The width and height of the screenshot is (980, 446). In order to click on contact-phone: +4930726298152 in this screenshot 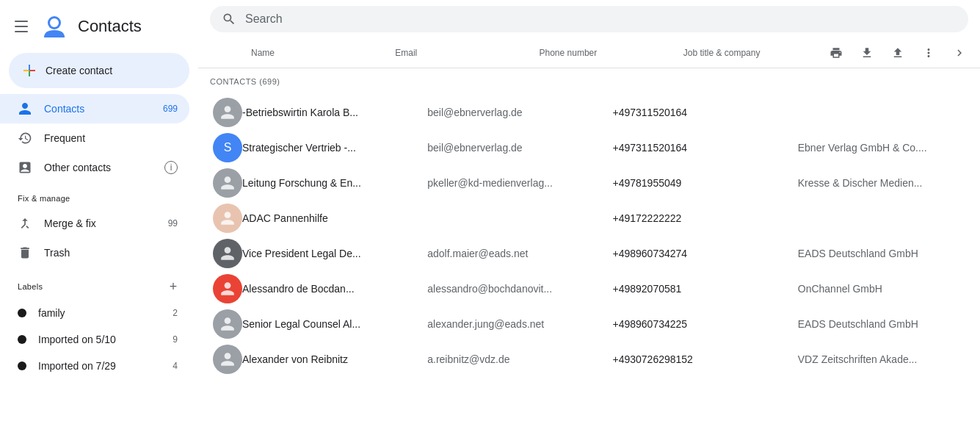, I will do `click(700, 359)`.